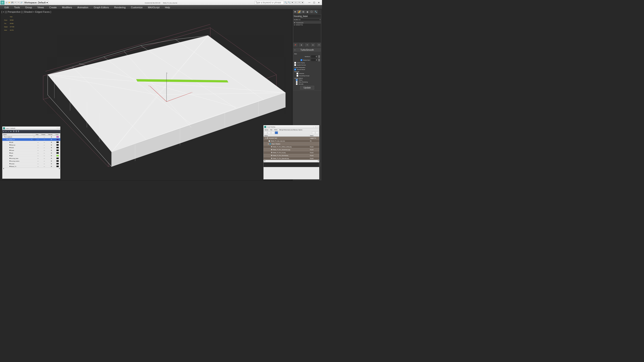  Describe the element at coordinates (314, 56) in the screenshot. I see `iterations-field` at that location.